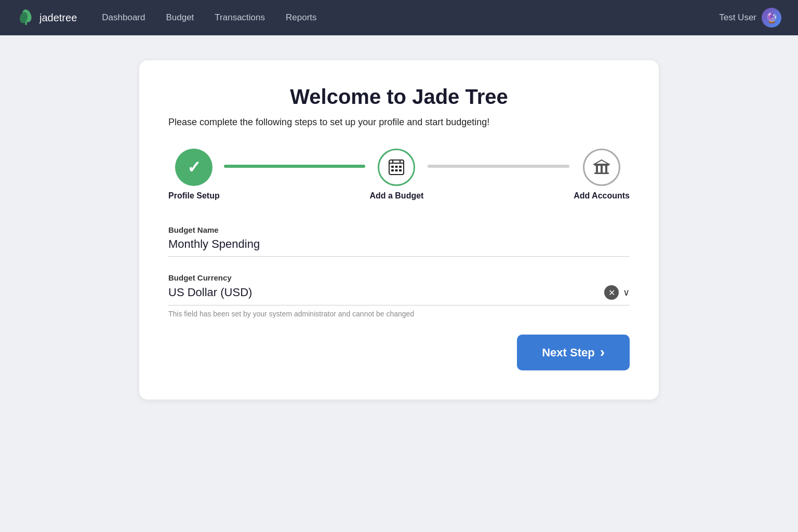 Image resolution: width=798 pixels, height=532 pixels. I want to click on card-subtitle: Please complete the following steps to s…, so click(399, 123).